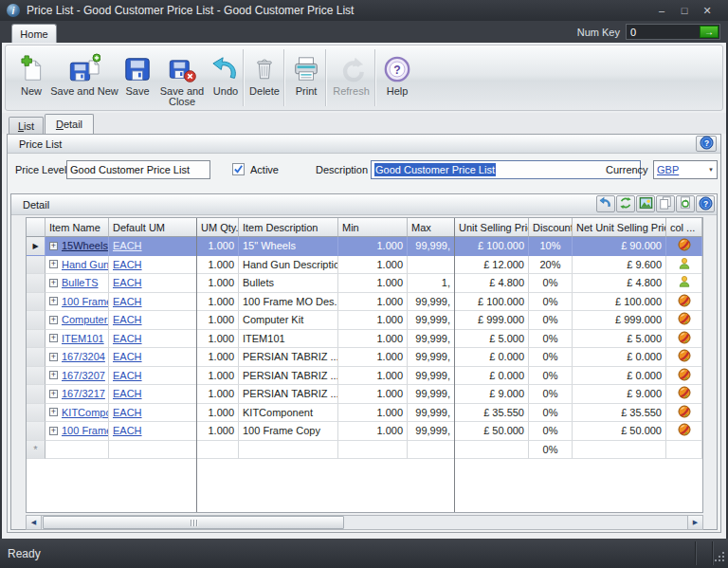 The width and height of the screenshot is (728, 568). I want to click on num-key-input: 0 →, so click(673, 32).